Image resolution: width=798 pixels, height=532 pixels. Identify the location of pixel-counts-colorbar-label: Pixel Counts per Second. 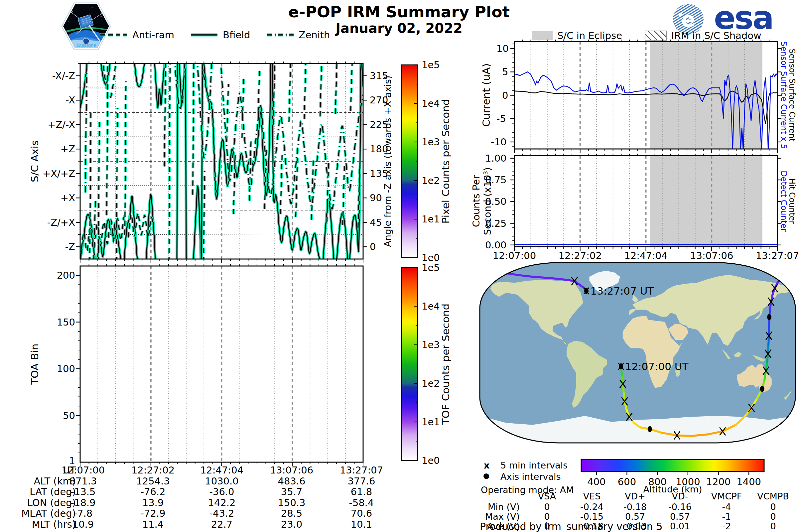
(446, 161).